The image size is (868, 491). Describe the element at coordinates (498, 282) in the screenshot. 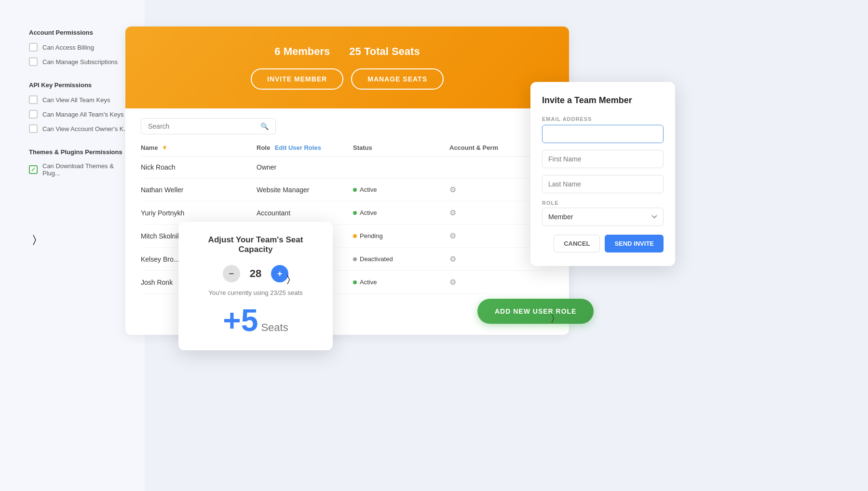

I see `cell-perms: ⚙` at that location.